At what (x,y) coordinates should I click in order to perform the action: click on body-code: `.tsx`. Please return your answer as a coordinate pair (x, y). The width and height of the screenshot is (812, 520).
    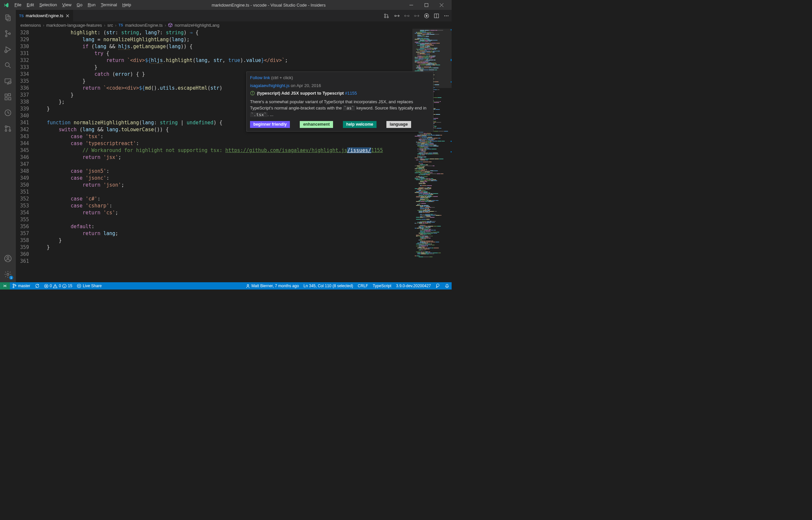
    Looking at the image, I should click on (259, 115).